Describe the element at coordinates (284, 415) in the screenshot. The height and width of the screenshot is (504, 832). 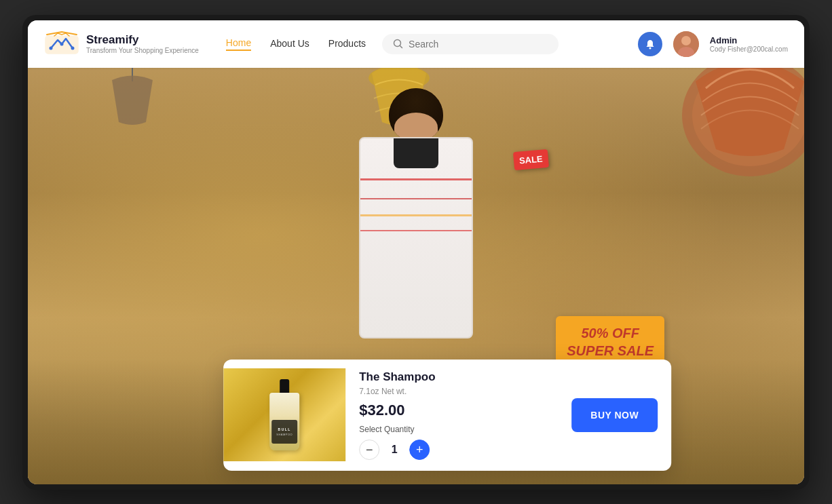
I see `product-image-area: BULL SHAMPOO` at that location.